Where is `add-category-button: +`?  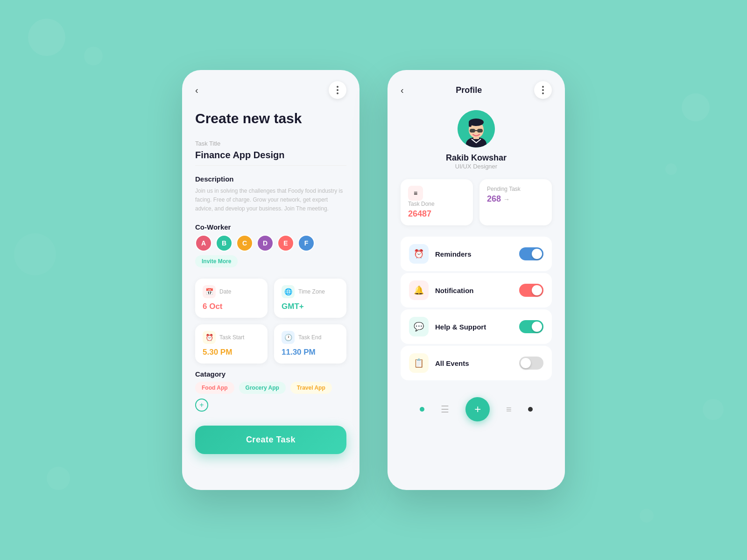 add-category-button: + is located at coordinates (202, 405).